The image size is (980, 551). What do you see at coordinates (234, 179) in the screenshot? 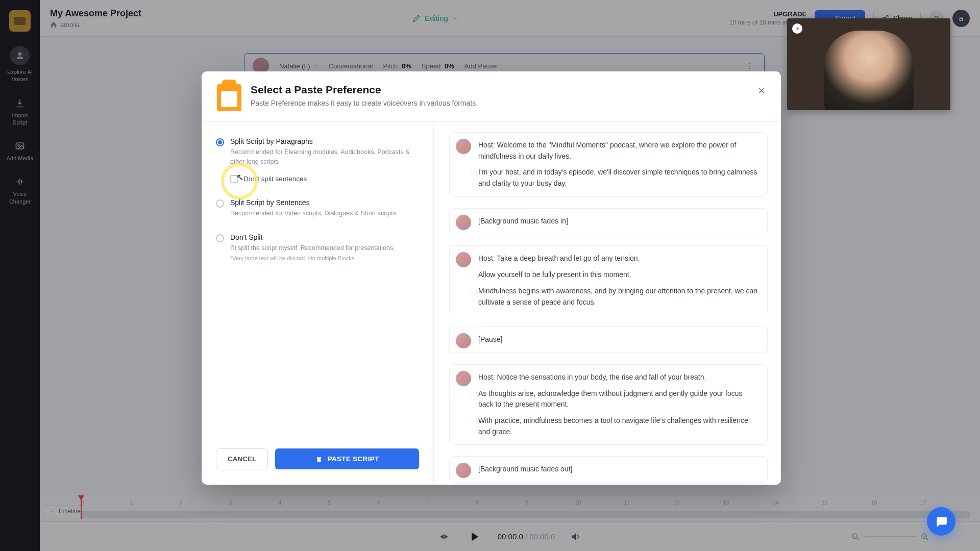
I see `checkbox-icon` at bounding box center [234, 179].